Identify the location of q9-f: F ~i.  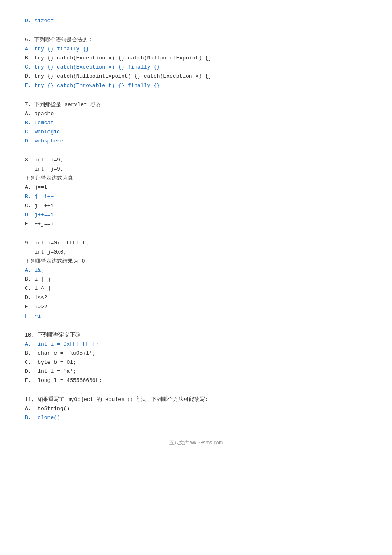
(196, 316).